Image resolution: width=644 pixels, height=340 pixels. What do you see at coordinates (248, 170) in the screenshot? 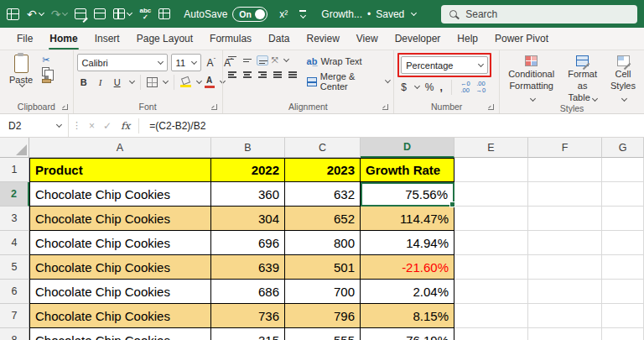
I see `cell-B1: 2022` at bounding box center [248, 170].